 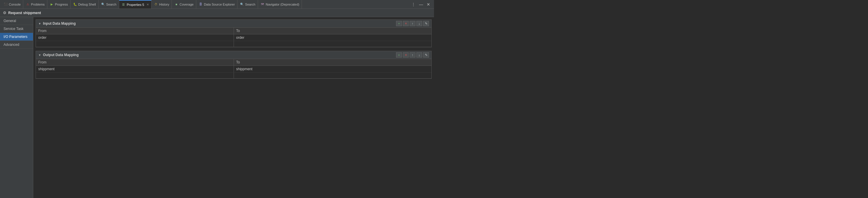 What do you see at coordinates (234, 44) in the screenshot?
I see `input-mapping-empty-row` at bounding box center [234, 44].